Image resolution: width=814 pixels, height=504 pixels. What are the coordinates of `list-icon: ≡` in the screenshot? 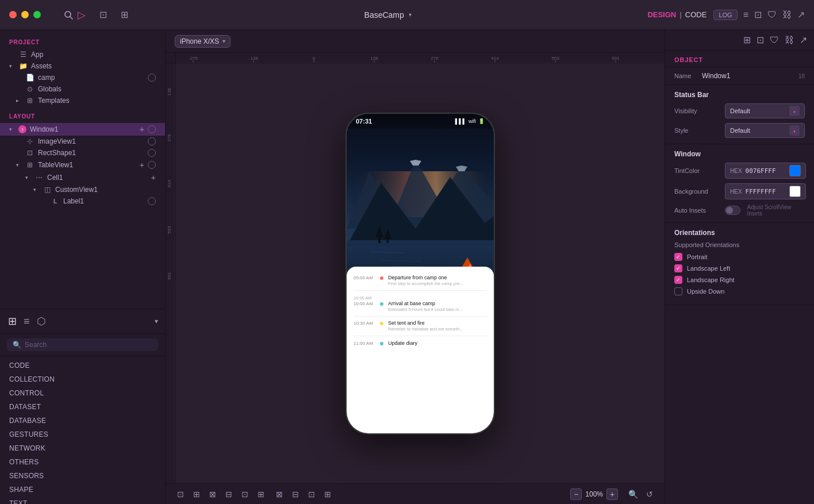 It's located at (746, 15).